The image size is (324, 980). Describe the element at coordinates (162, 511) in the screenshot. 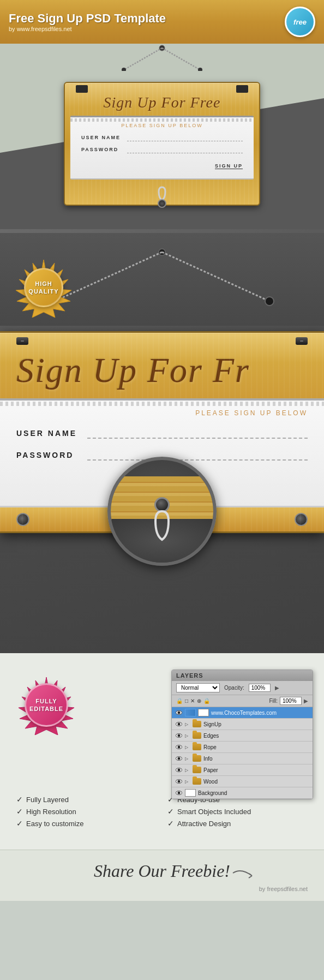

I see `zoom-circle` at that location.